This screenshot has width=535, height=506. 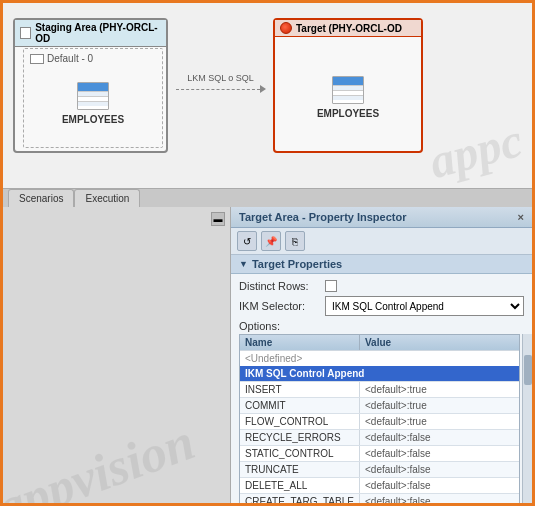 What do you see at coordinates (348, 86) in the screenshot?
I see `target-box: Target (PHY-ORCL-OD EMPLOYEES` at bounding box center [348, 86].